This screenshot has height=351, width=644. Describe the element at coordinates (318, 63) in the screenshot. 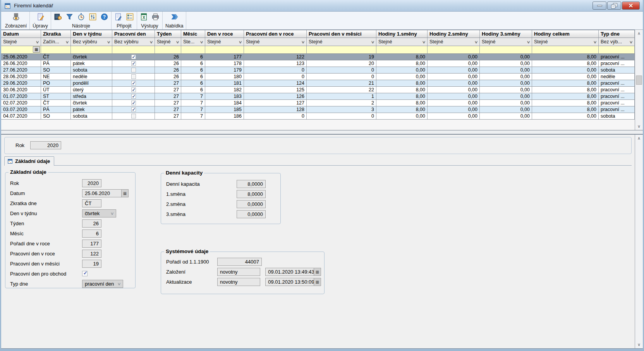

I see `table-row: 26.06.2020 PÁ pátek 26 6 178 123 20 8,00…` at that location.